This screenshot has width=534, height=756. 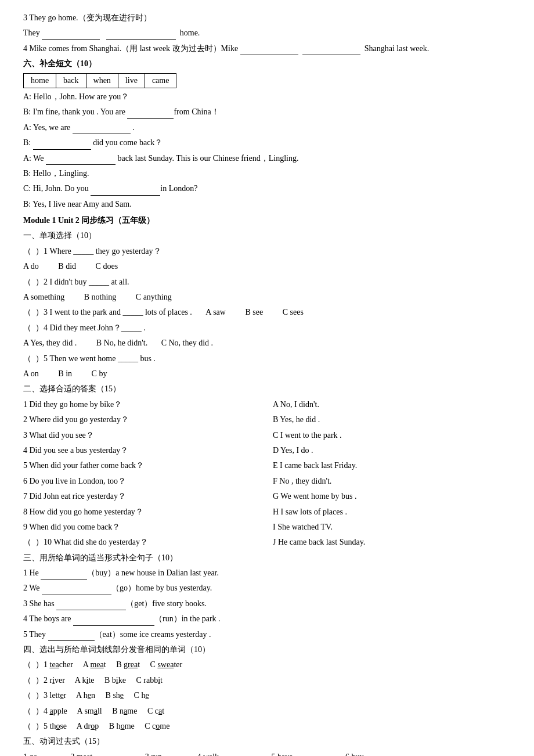 I want to click on dialogue-5: A: We back last Sunday. This is our Chin…, so click(x=267, y=159).